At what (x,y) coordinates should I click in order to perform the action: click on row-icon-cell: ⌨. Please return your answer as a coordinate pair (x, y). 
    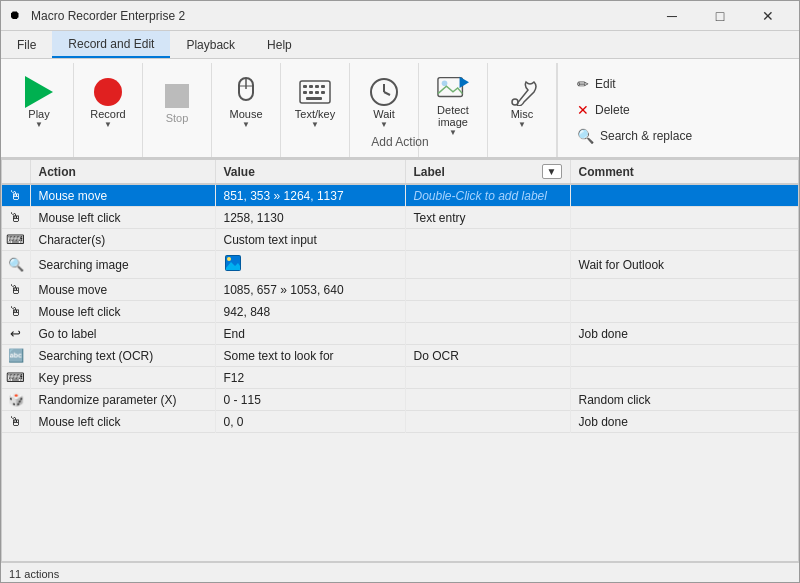
    Looking at the image, I should click on (16, 378).